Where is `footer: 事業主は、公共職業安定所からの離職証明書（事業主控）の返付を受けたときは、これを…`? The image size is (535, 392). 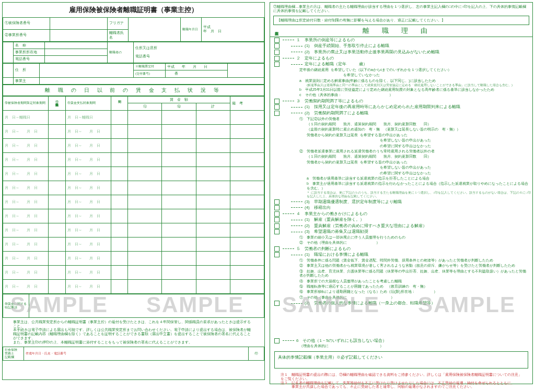
footer: 事業主は、公共職業安定所からの離職証明書（事業主控）の返付を受けたときは、これを… is located at coordinates (134, 332).